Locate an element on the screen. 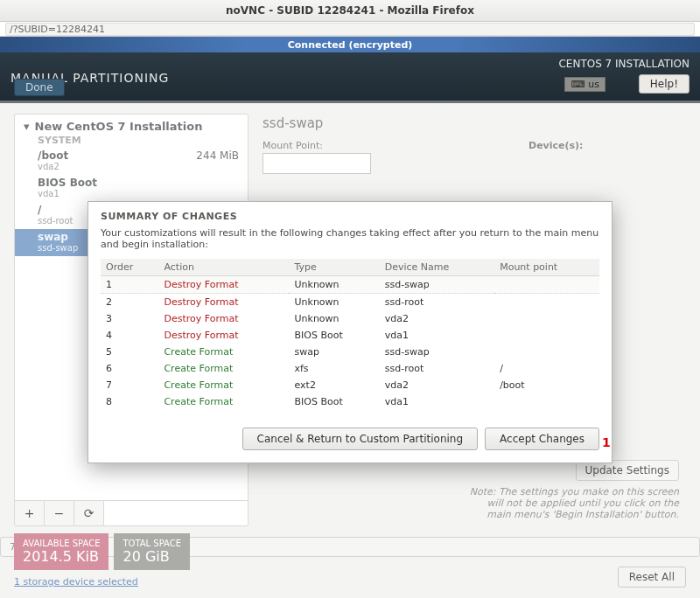 Image resolution: width=700 pixels, height=598 pixels. col-device: Device Name is located at coordinates (438, 268).